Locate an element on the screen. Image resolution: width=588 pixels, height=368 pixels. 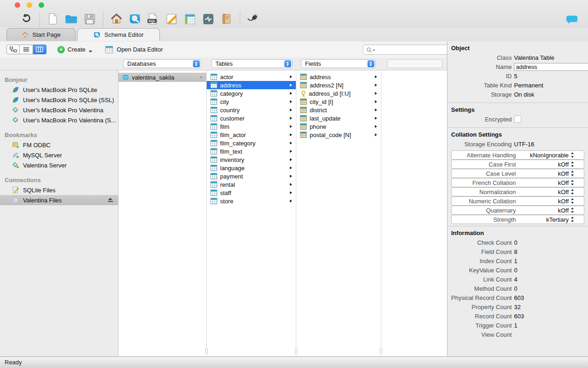
collation-value: UTF-16 is located at coordinates (524, 144).